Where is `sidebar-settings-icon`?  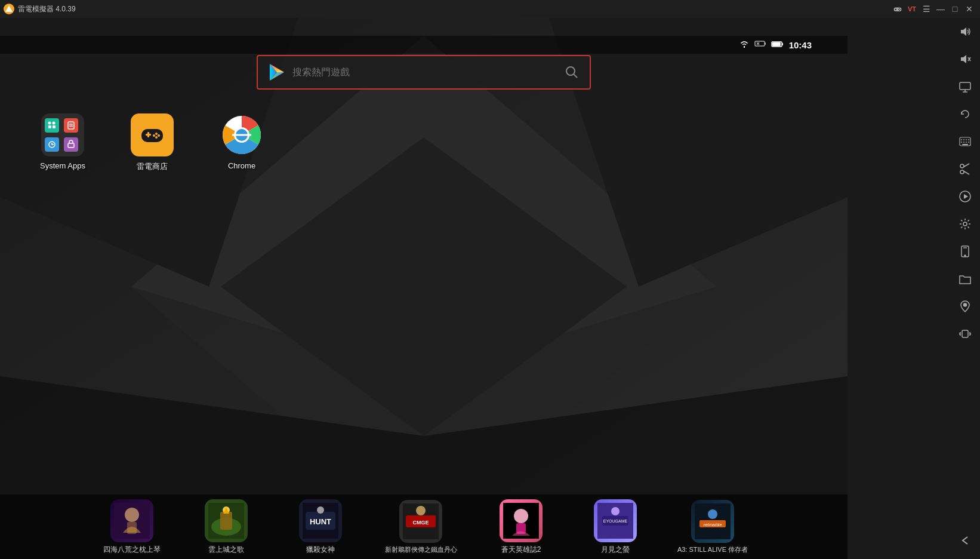 sidebar-settings-icon is located at coordinates (965, 224).